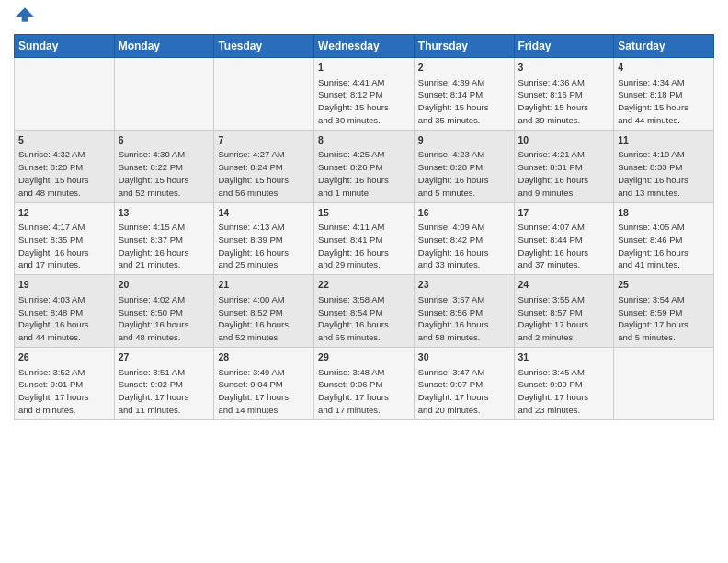 This screenshot has width=728, height=563. I want to click on day-number: 19, so click(64, 285).